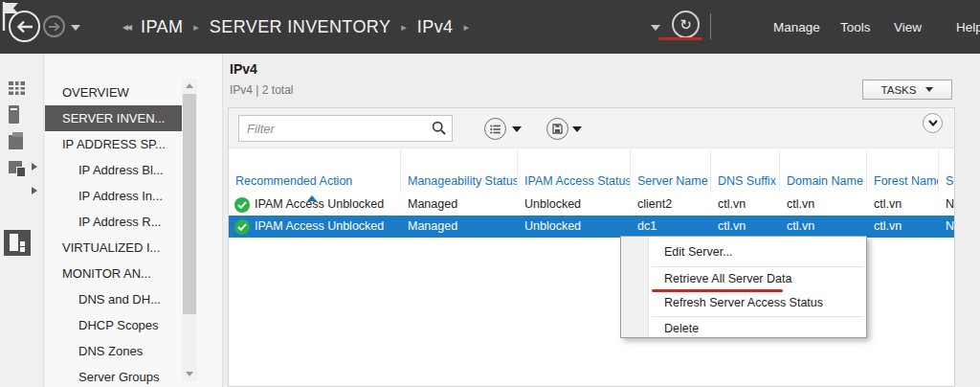 This screenshot has height=387, width=980. Describe the element at coordinates (947, 171) in the screenshot. I see `column-truncated: S` at that location.